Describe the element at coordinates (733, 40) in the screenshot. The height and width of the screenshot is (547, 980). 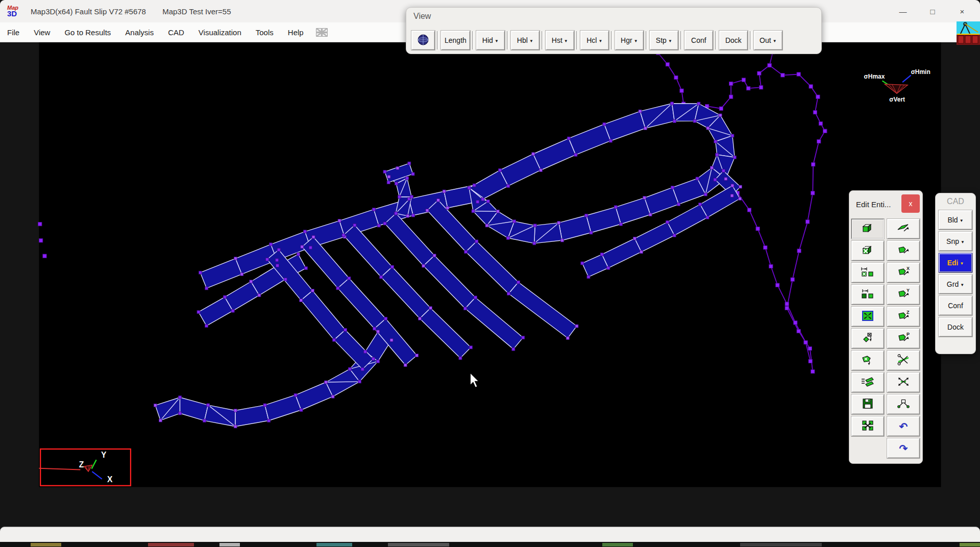
I see `view-toolbar-button-dock: Dock` at that location.